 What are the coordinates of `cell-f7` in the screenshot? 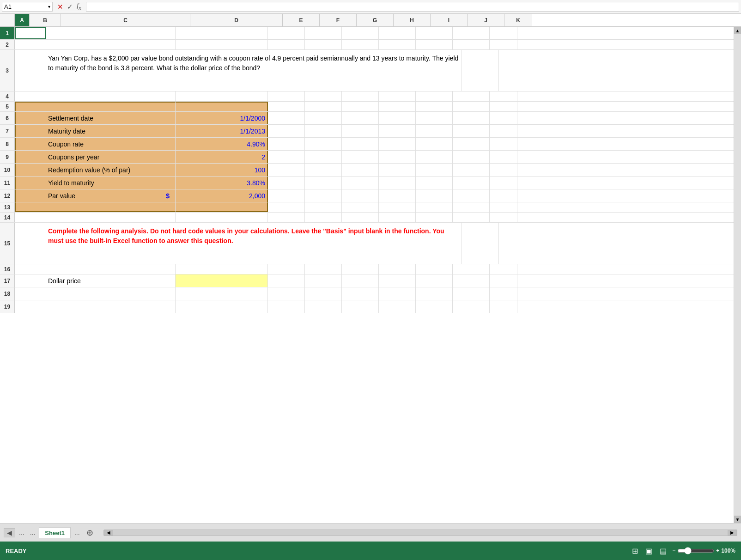 It's located at (323, 131).